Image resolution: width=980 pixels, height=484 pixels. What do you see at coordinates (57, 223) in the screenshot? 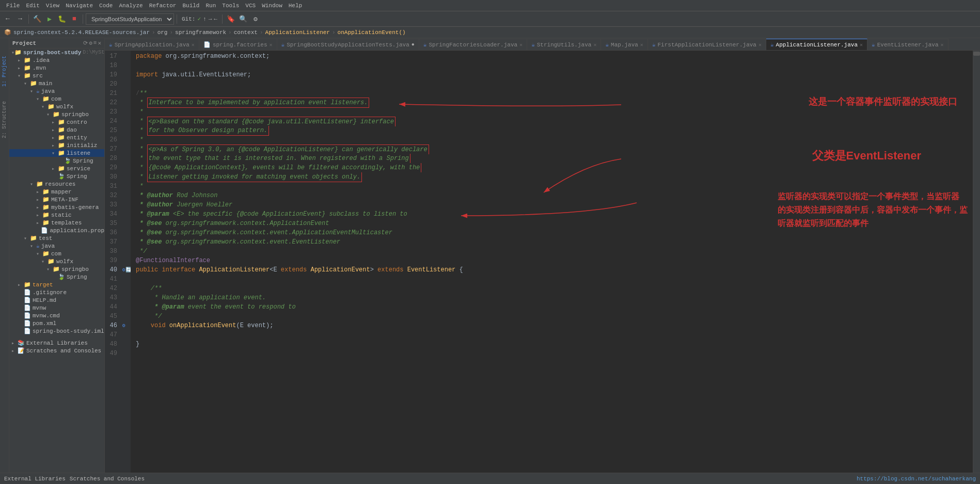
I see `tree-item-templates: ▸ 📁 templates` at bounding box center [57, 223].